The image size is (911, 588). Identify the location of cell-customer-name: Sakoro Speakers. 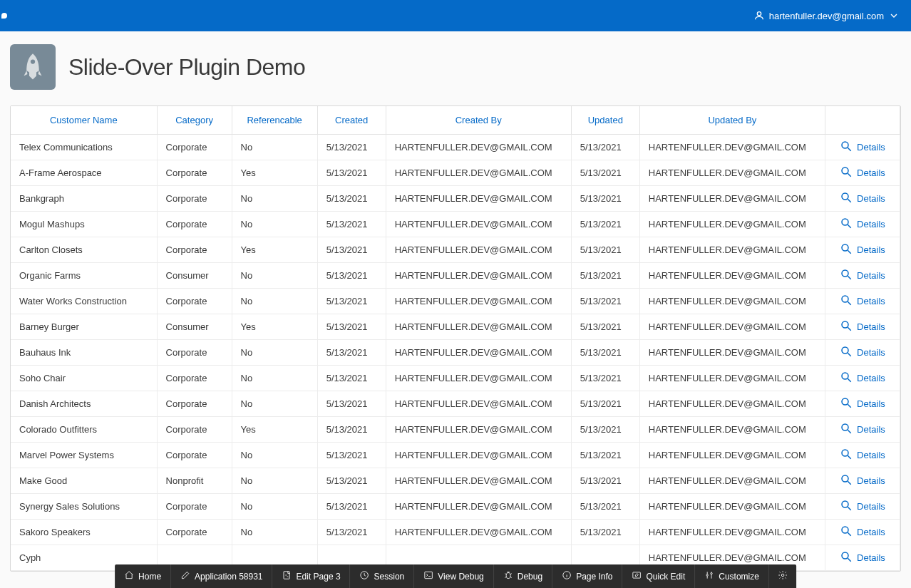
(84, 532).